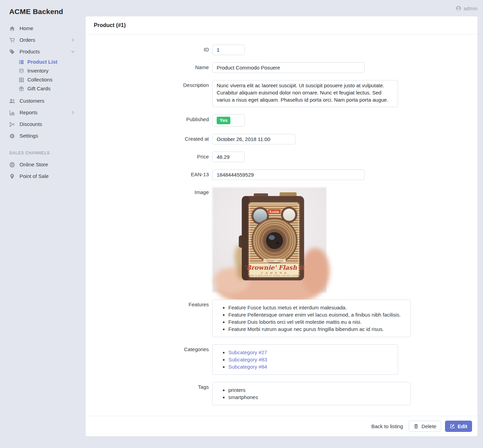 The image size is (483, 448). What do you see at coordinates (425, 426) in the screenshot?
I see `delete-button: Delete` at bounding box center [425, 426].